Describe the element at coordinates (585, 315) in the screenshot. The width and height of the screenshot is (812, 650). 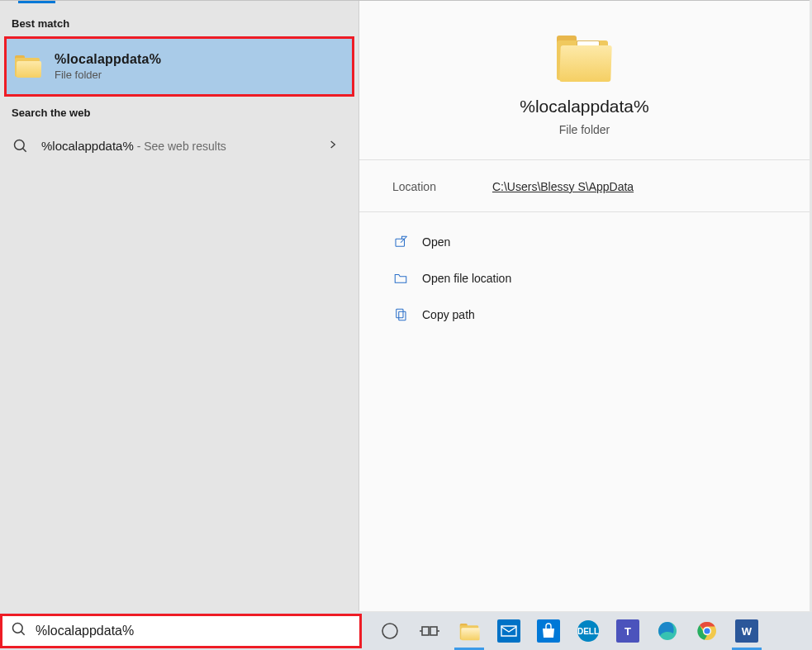
I see `copy-path-action: Copy path` at that location.